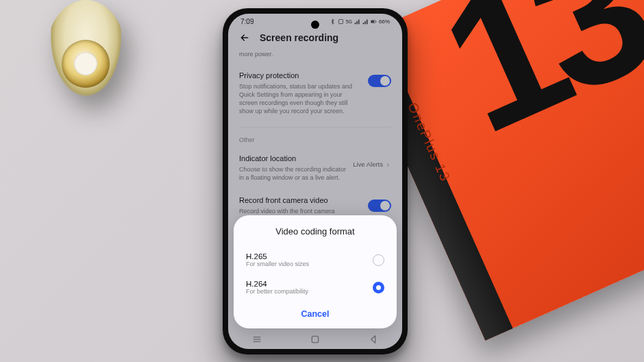 The width and height of the screenshot is (644, 362). Describe the element at coordinates (315, 312) in the screenshot. I see `cancel-button: Cancel` at that location.